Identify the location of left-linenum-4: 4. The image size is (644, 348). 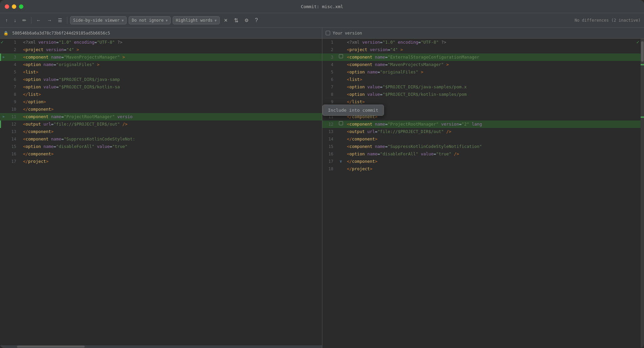
(14, 65).